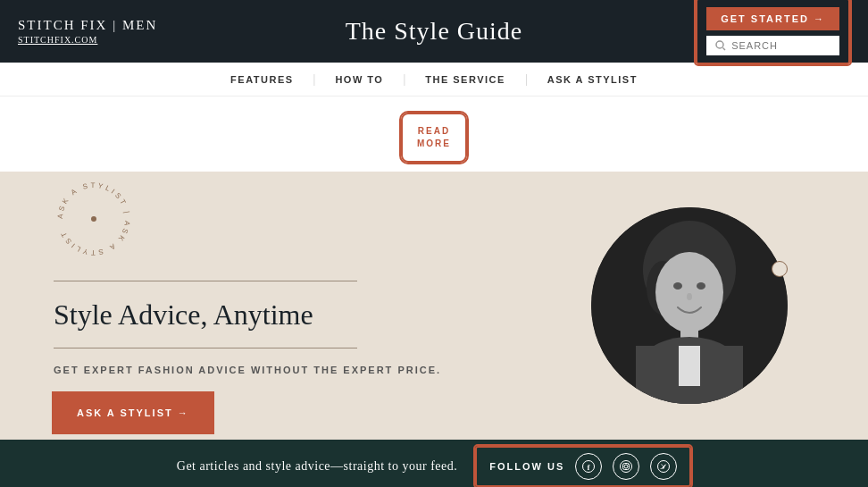 The image size is (868, 487). Describe the element at coordinates (262, 80) in the screenshot. I see `nav-features: FEATURES` at that location.